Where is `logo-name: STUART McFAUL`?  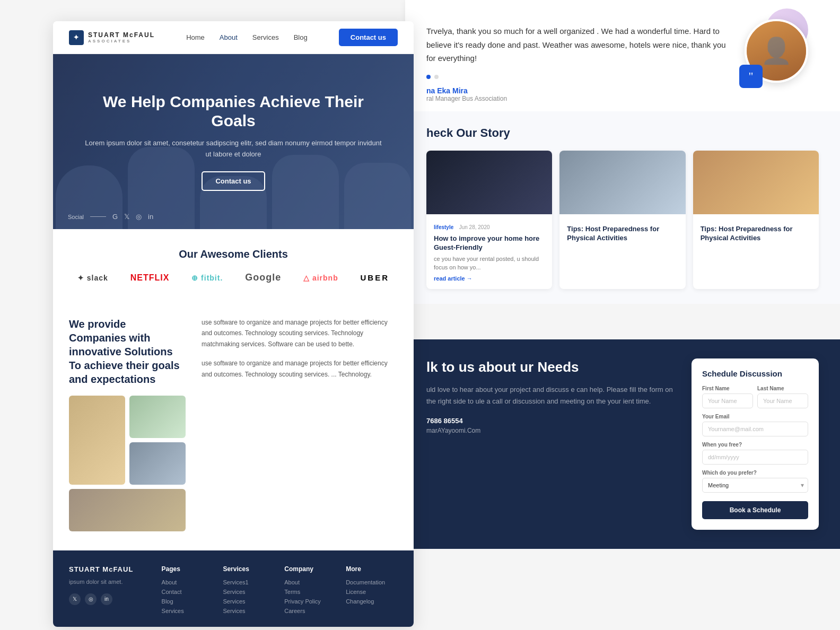
logo-name: STUART McFAUL is located at coordinates (121, 35).